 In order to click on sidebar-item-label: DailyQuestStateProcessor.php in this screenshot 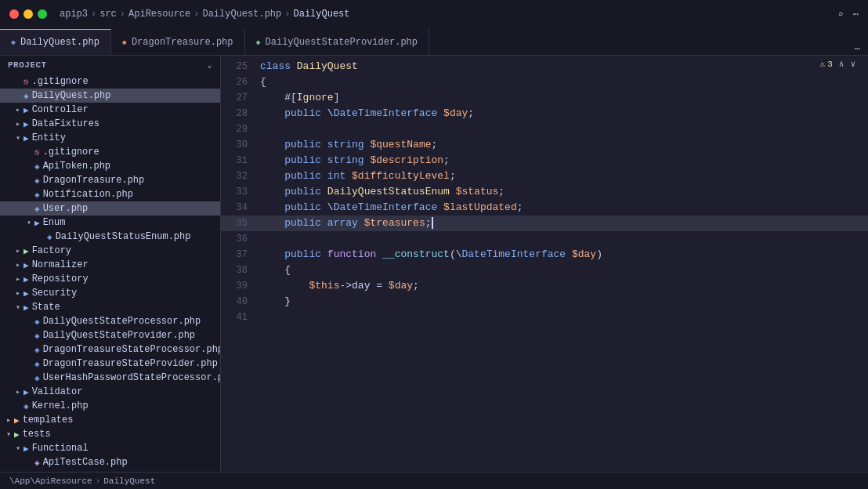, I will do `click(122, 321)`.